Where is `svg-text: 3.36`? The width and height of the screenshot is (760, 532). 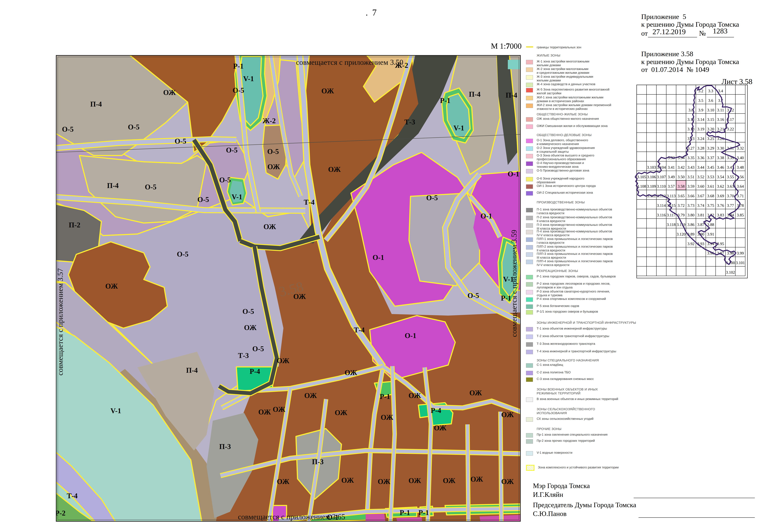 svg-text: 3.36 is located at coordinates (701, 158).